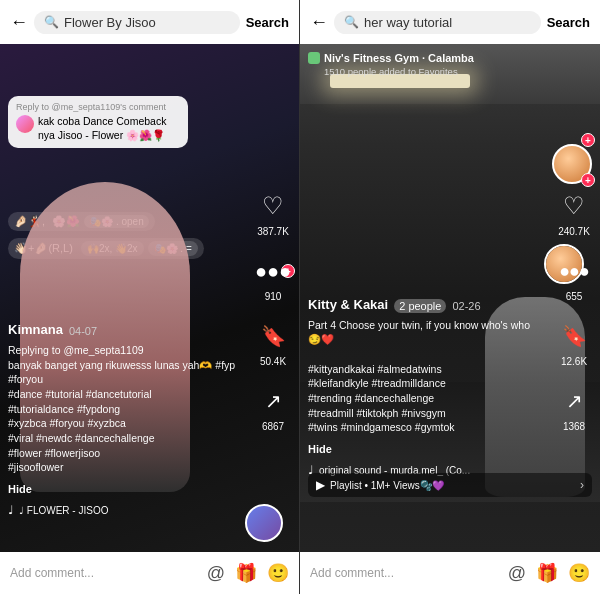 The height and width of the screenshot is (594, 600). I want to click on left-search-query: Flower By Jisoo, so click(147, 22).